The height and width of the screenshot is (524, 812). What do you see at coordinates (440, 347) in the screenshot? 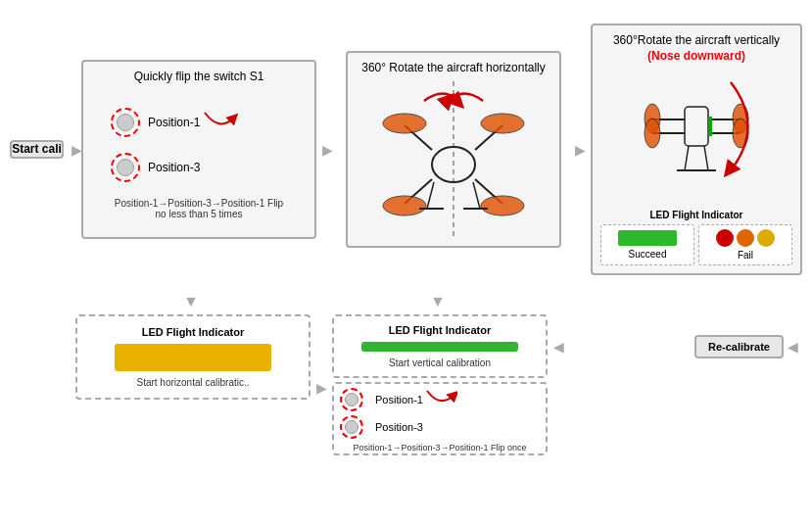
I see `step2-indicator-box: LED Flight Indicator Start vertical cali…` at bounding box center [440, 347].